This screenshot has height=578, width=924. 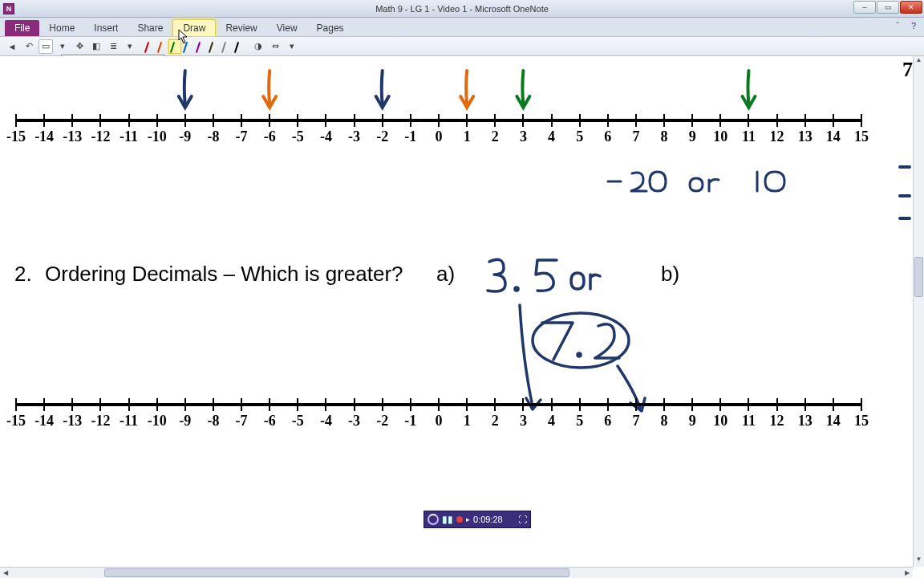 What do you see at coordinates (440, 421) in the screenshot?
I see `tick-label: 0` at bounding box center [440, 421].